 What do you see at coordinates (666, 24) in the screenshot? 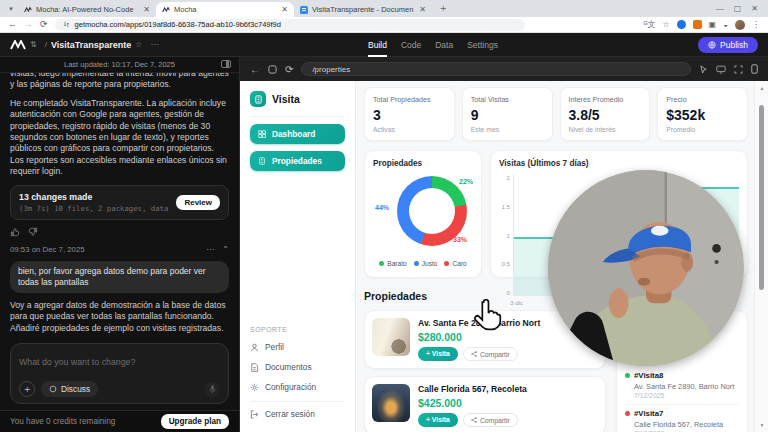
I see `bookmark-star-icon: ☆` at bounding box center [666, 24].